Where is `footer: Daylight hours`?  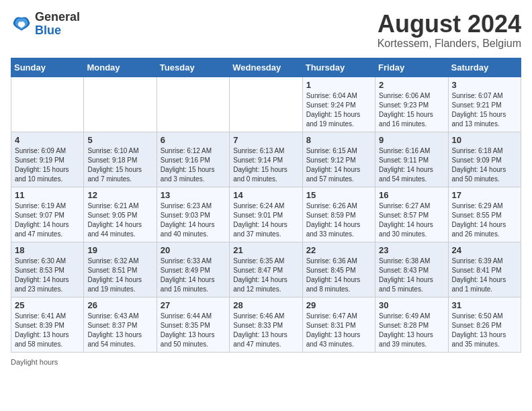
footer: Daylight hours is located at coordinates (266, 362).